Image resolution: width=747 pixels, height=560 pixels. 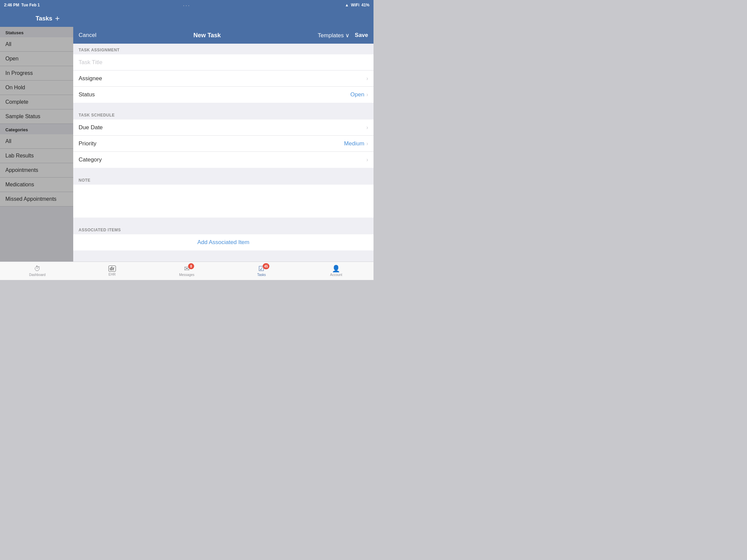 I want to click on priority-row: Priority Medium ›, so click(x=224, y=144).